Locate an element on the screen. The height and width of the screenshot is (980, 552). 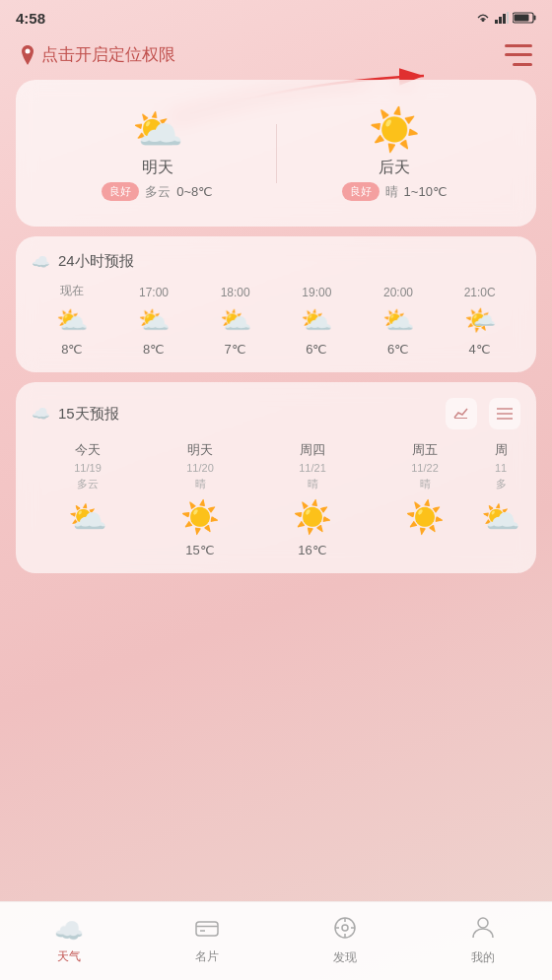
hour-temp-5: 4℃ is located at coordinates (480, 349).